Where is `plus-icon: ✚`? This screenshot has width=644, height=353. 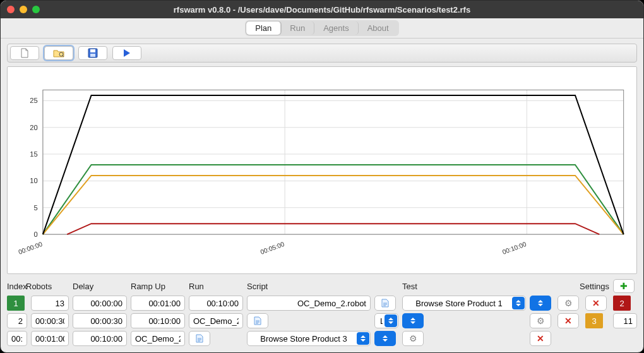 plus-icon: ✚ is located at coordinates (624, 286).